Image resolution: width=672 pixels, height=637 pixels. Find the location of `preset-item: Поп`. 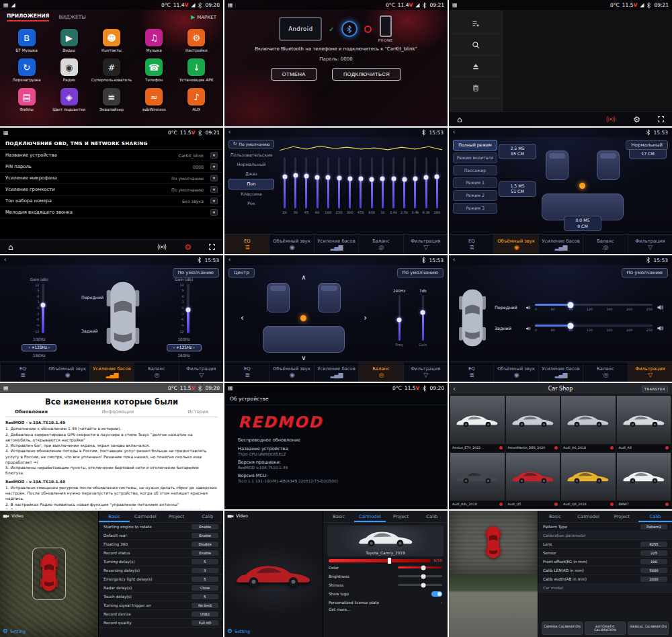

preset-item: Поп is located at coordinates (251, 184).